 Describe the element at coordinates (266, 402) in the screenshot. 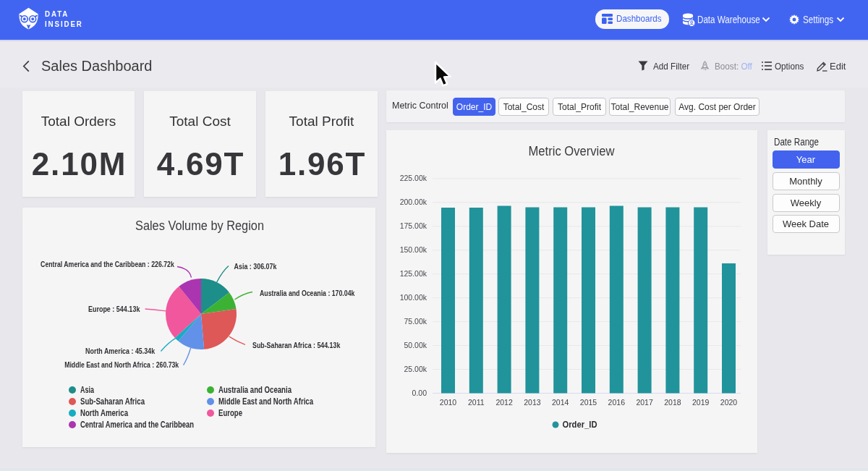

I see `svg-text: Middle East and North Africa` at that location.